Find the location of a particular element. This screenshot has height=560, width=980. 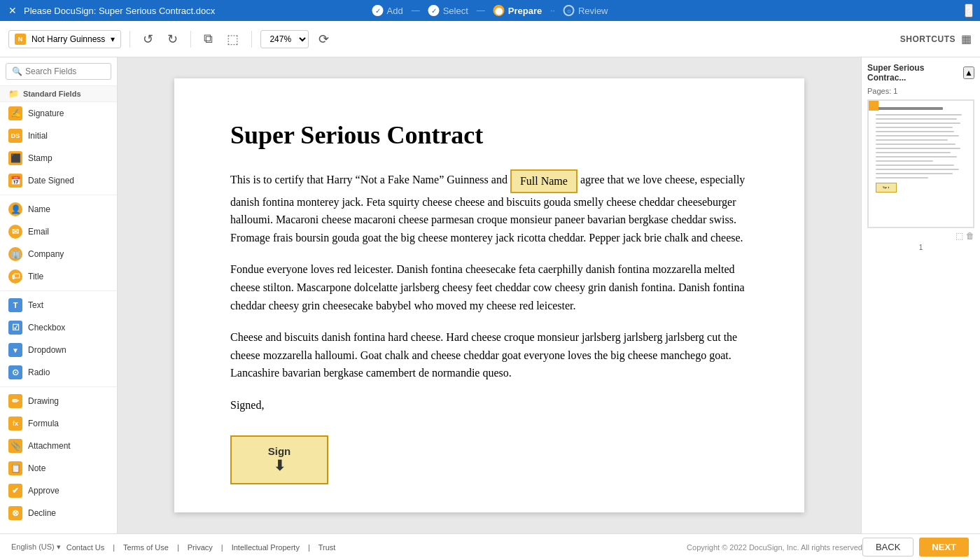

field-item-company: 🏢 Company is located at coordinates (59, 254).